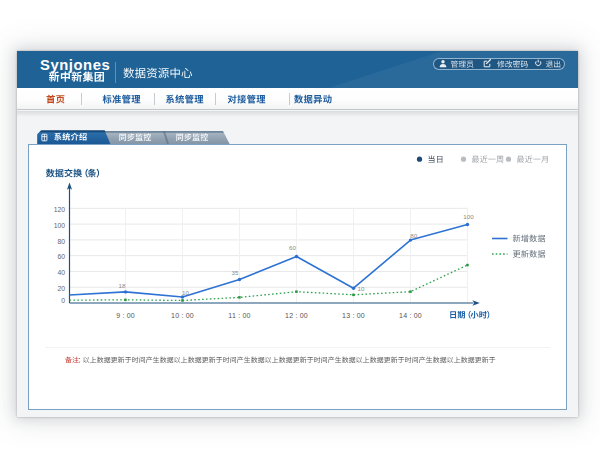  Describe the element at coordinates (60, 210) in the screenshot. I see `svg-text: 120` at that location.